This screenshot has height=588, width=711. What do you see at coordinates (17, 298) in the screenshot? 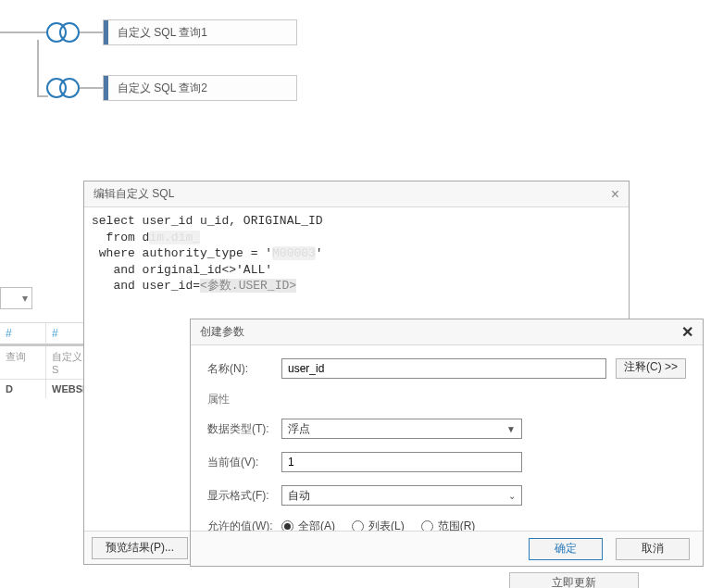
I see `truncated-dropdown: ▾` at bounding box center [17, 298].